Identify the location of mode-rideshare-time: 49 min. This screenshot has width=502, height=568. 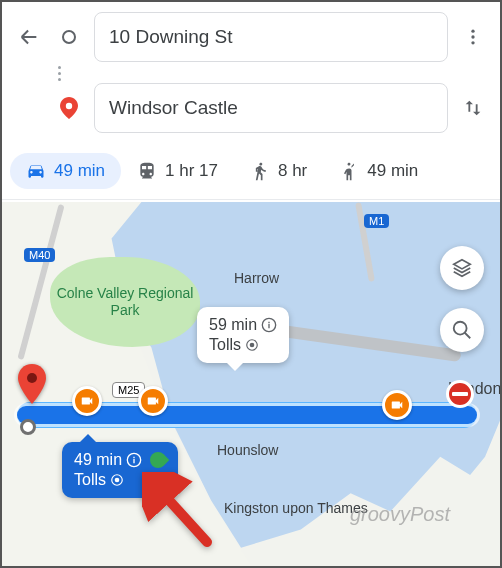
(392, 171).